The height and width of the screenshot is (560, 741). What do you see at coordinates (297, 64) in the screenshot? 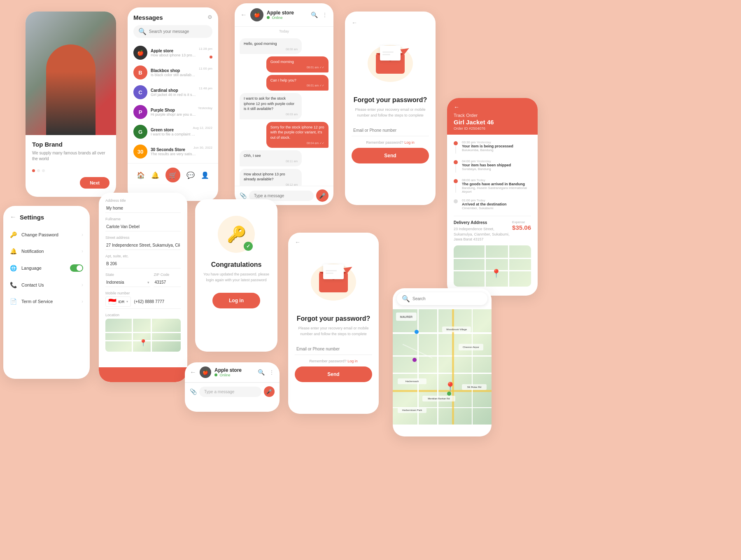
I see `message-bubble: Good morning 08:01 am ✓✓` at bounding box center [297, 64].